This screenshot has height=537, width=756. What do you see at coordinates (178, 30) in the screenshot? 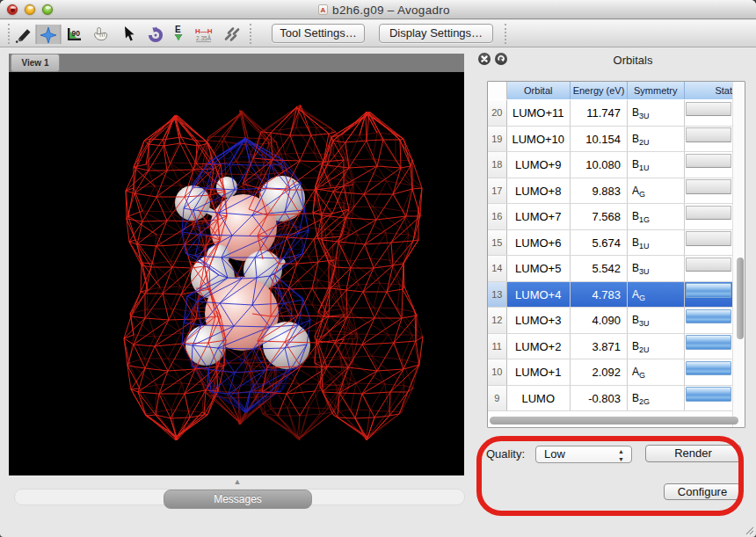
I see `svg-text: E` at bounding box center [178, 30].